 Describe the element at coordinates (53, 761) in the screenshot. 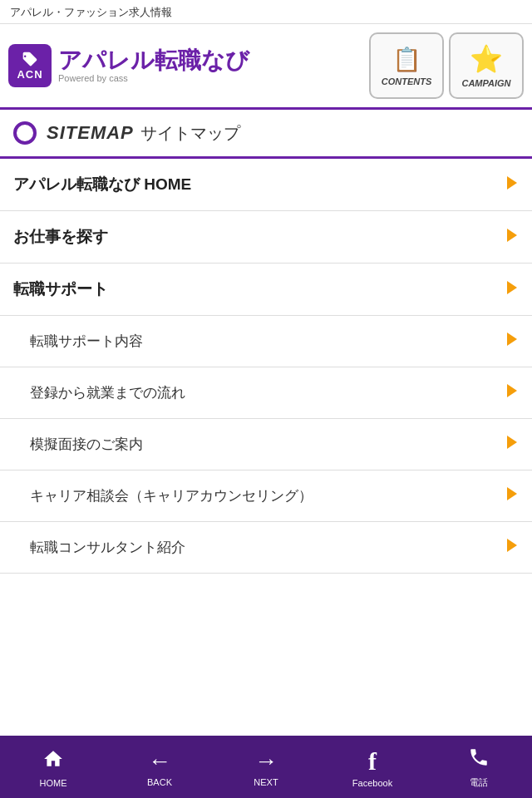

I see `home-icon` at that location.